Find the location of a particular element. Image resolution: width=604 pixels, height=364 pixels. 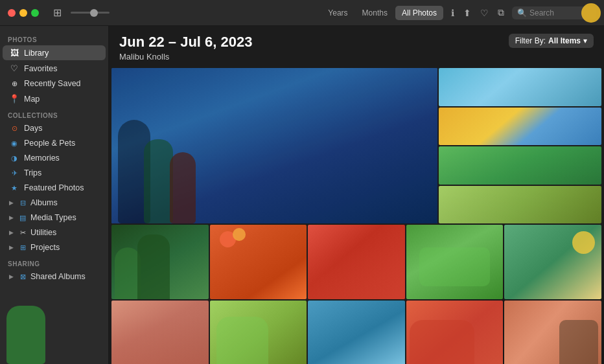

recently-saved-icon: ⊕ is located at coordinates (14, 84).